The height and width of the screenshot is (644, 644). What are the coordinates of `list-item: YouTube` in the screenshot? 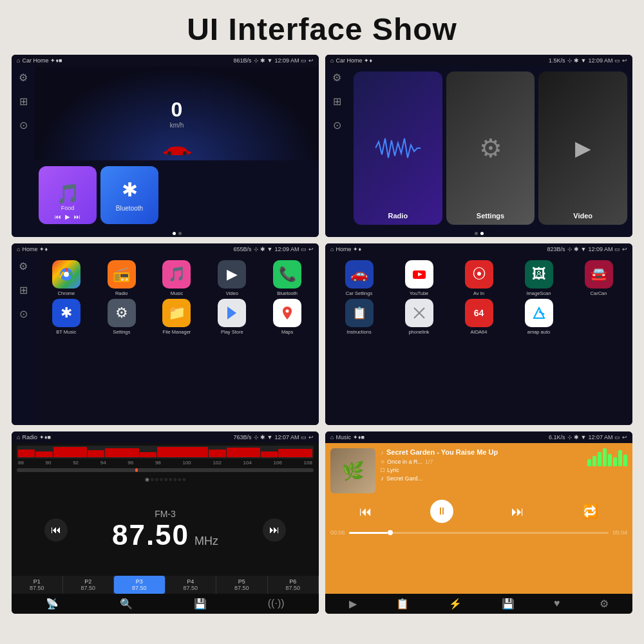 It's located at (419, 278).